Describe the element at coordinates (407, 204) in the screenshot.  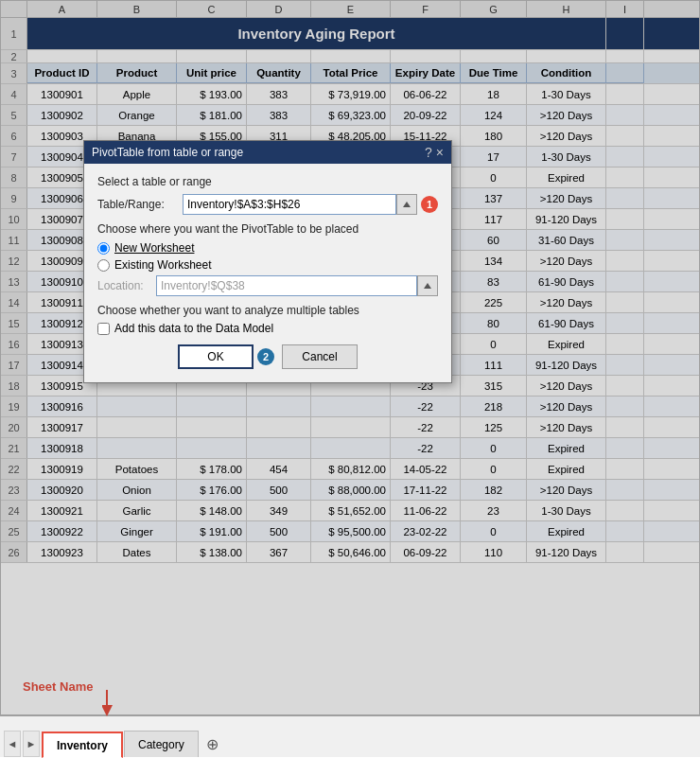
I see `table-range-collapse-btn` at that location.